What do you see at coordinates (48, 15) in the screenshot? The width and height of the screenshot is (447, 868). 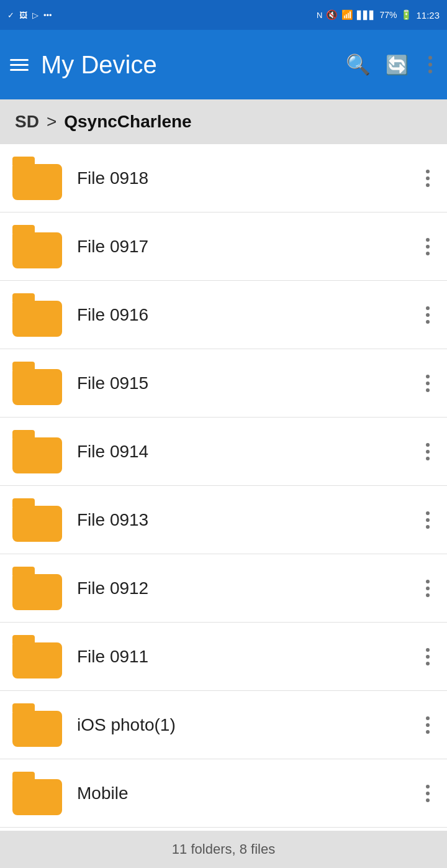 I see `dots-icon: •••` at bounding box center [48, 15].